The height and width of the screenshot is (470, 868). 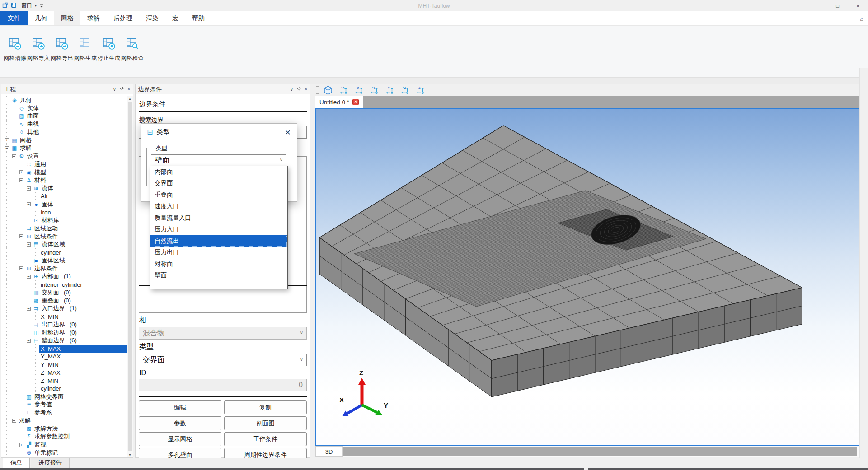 I want to click on tree-item-内部面: −⊞内部面(1), so click(x=64, y=277).